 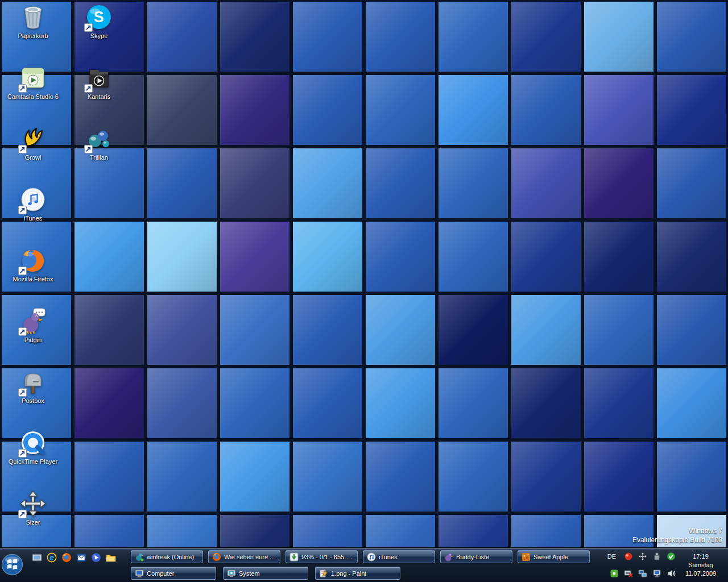 I want to click on clock-date: 11.07.2009, so click(x=701, y=574).